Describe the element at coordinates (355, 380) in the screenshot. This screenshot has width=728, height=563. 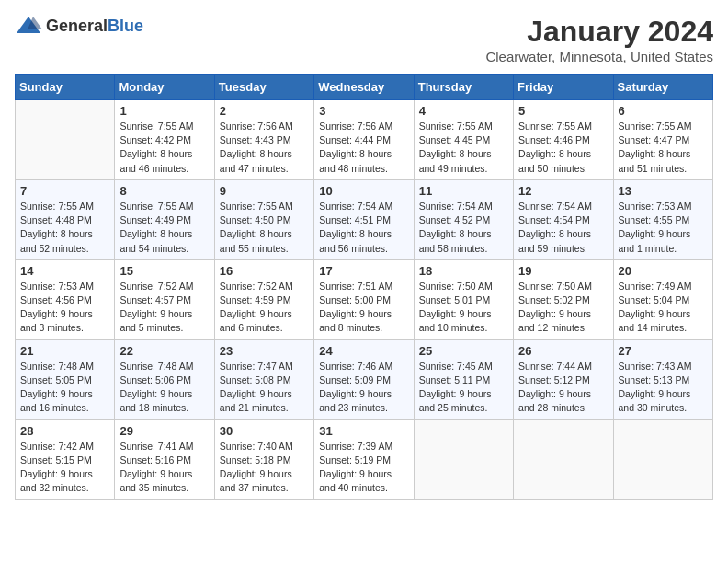
I see `sunset-text: Sunset: 5:09 PM` at that location.